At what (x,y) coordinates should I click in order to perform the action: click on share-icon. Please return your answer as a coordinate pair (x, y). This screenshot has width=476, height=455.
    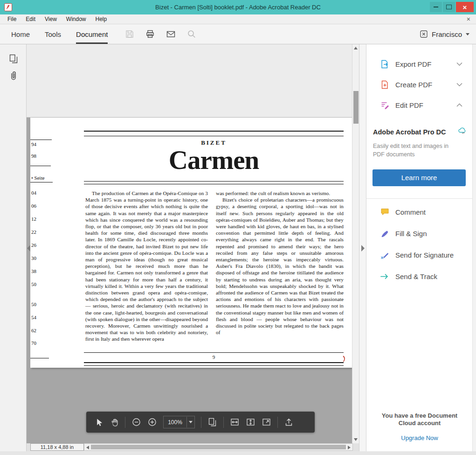
    Looking at the image, I should click on (289, 422).